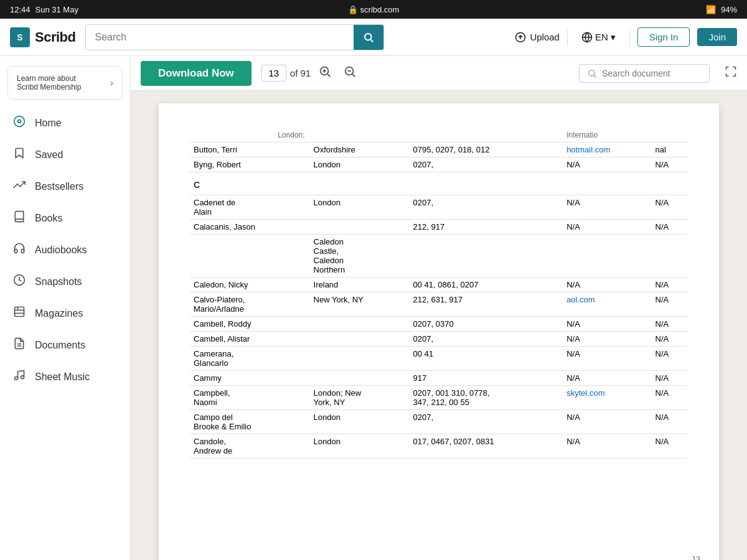 The width and height of the screenshot is (747, 560). Describe the element at coordinates (49, 78) in the screenshot. I see `membership-line1: Learn more about` at that location.